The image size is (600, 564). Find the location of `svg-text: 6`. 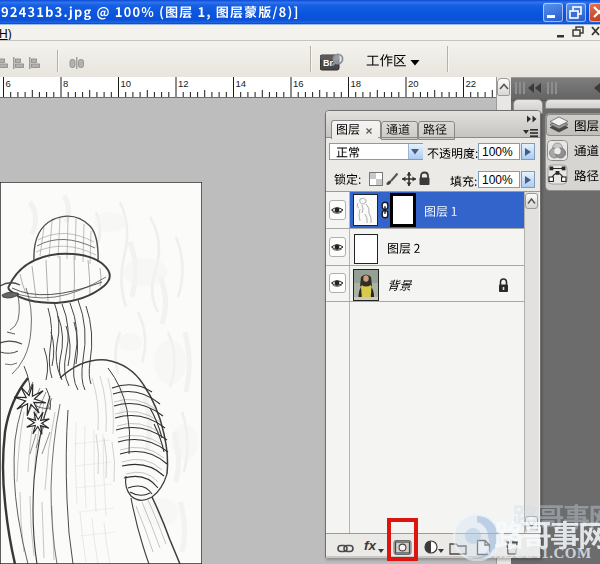

svg-text: 6 is located at coordinates (8, 84).